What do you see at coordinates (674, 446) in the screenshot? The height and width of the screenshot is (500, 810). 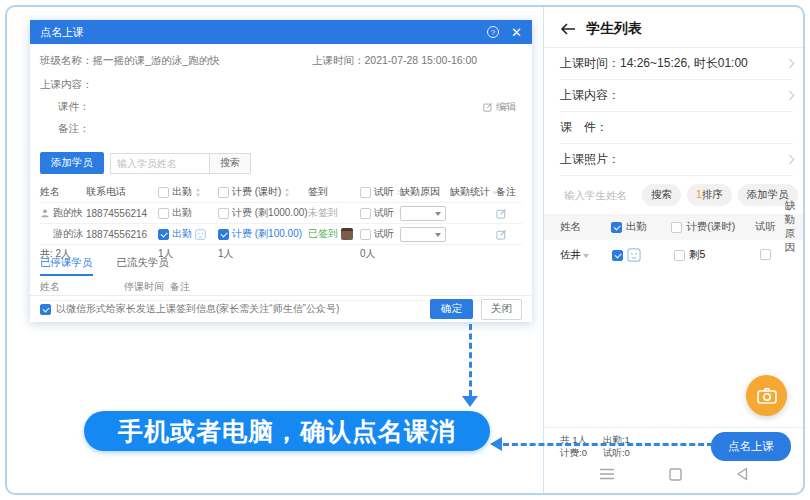 I see `mobile-footer-bar: 共 1人 计费:0 出勤:1 试听:0 点名上课` at bounding box center [674, 446].